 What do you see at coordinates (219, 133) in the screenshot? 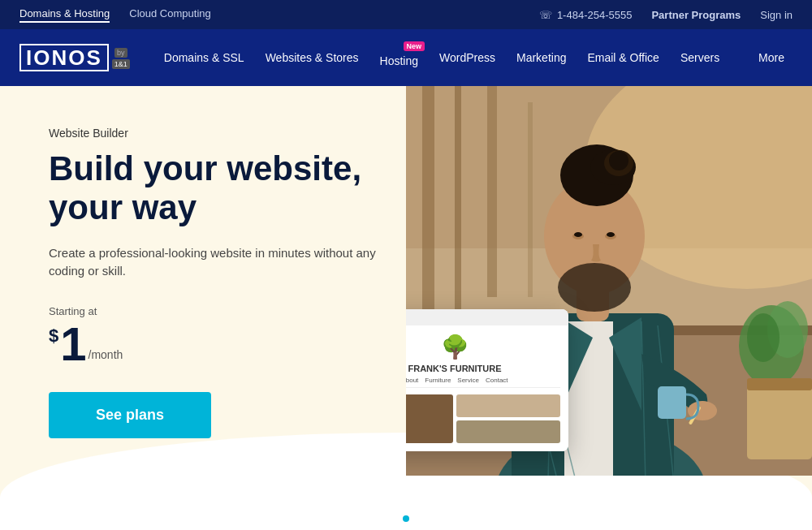
I see `hero-subtitle: Website Builder` at bounding box center [219, 133].